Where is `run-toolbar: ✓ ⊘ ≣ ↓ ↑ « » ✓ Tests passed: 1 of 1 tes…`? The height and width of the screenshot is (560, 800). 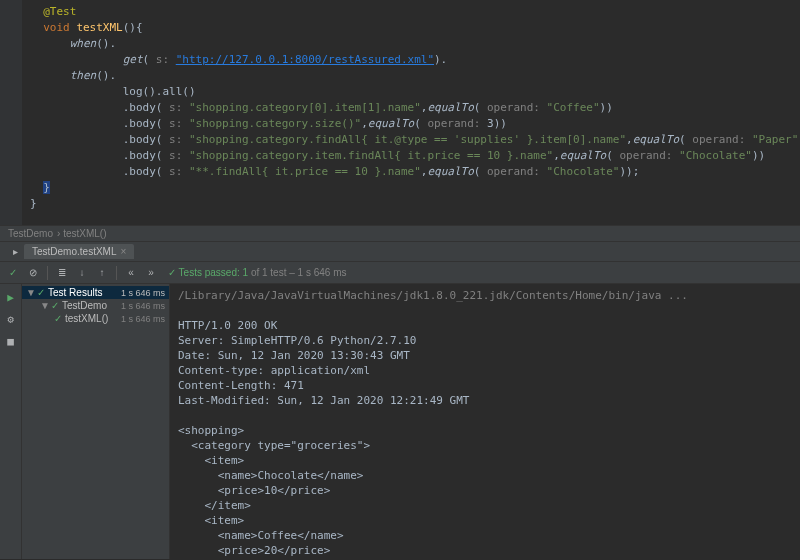
run-toolbar: ✓ ⊘ ≣ ↓ ↑ « » ✓ Tests passed: 1 of 1 tes… is located at coordinates (400, 273).